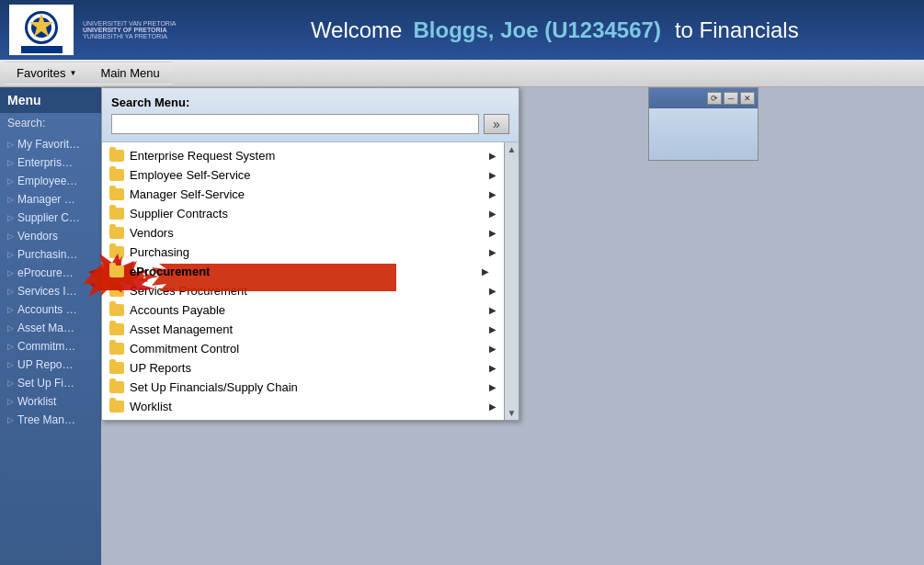  Describe the element at coordinates (53, 328) in the screenshot. I see `sidebar-item-assetmgmt: ▷Asset Ma…` at that location.